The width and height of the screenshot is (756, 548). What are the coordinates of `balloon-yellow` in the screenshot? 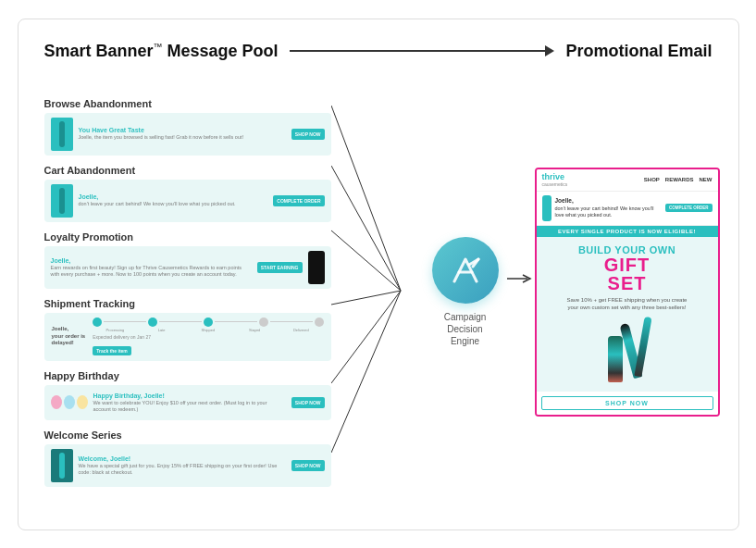 It's located at (82, 402).